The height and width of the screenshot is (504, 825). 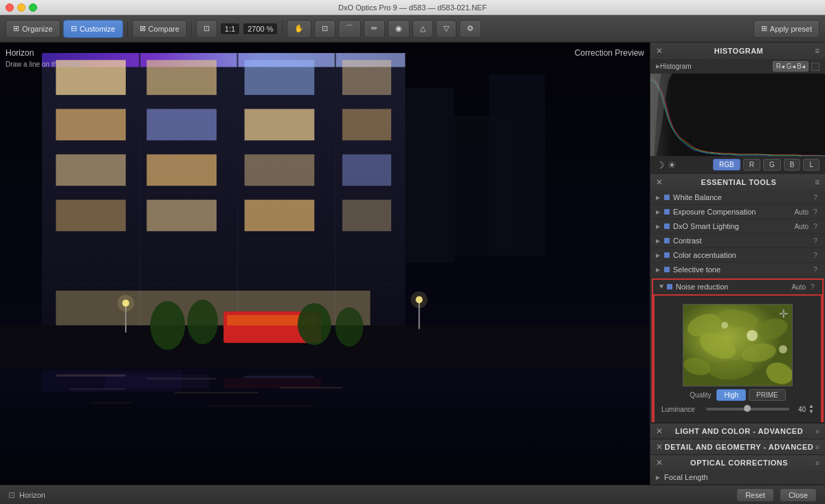 I want to click on wb-info-icon: ?, so click(x=815, y=198).